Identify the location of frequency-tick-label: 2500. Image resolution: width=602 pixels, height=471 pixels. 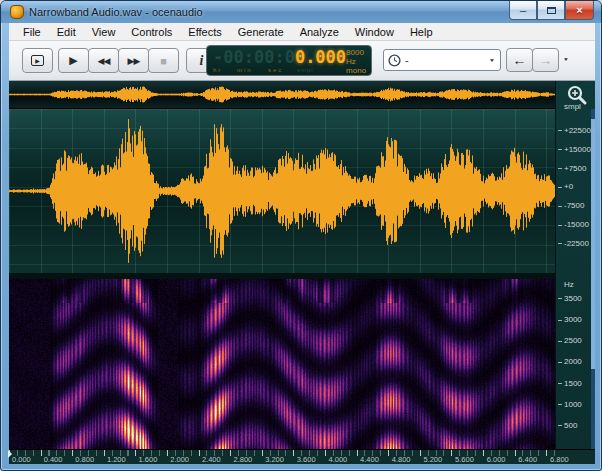
(570, 340).